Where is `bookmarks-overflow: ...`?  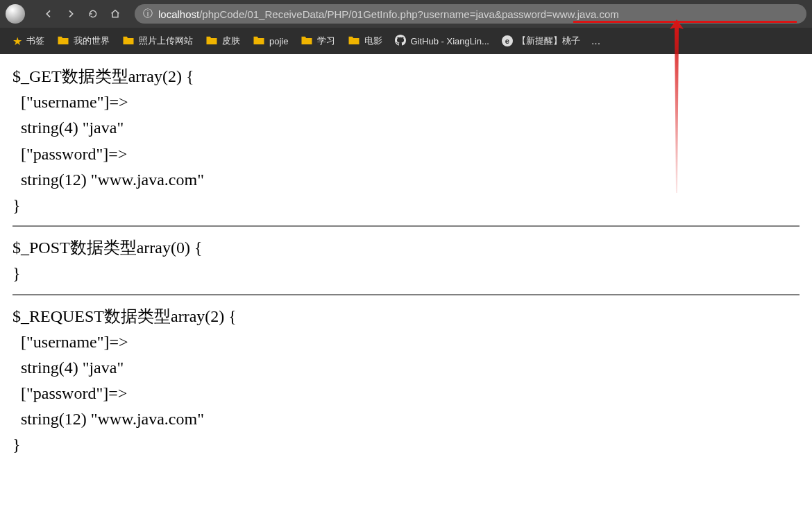
bookmarks-overflow: ... is located at coordinates (595, 41).